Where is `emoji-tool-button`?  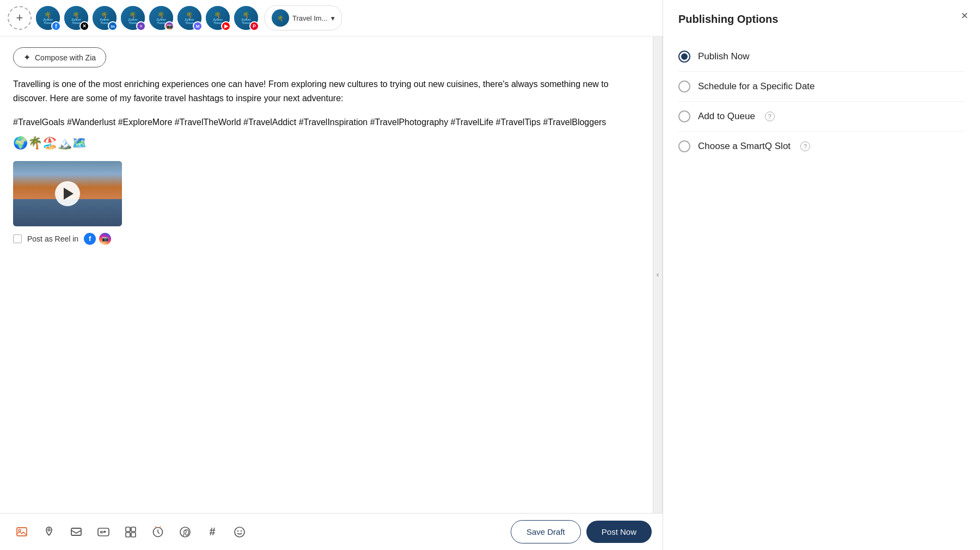
emoji-tool-button is located at coordinates (240, 532).